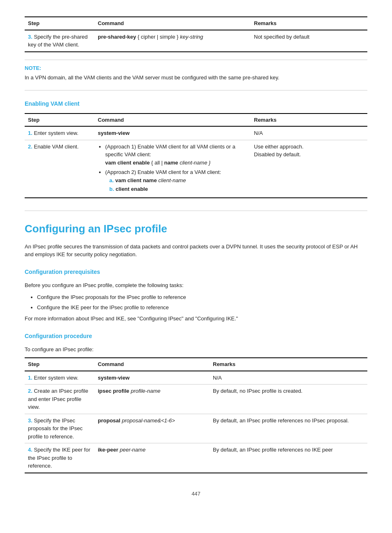 Image resolution: width=392 pixels, height=533 pixels. What do you see at coordinates (196, 75) in the screenshot?
I see `note-box: NOTE: In a VPN domain, all the VAM clien…` at bounding box center [196, 75].